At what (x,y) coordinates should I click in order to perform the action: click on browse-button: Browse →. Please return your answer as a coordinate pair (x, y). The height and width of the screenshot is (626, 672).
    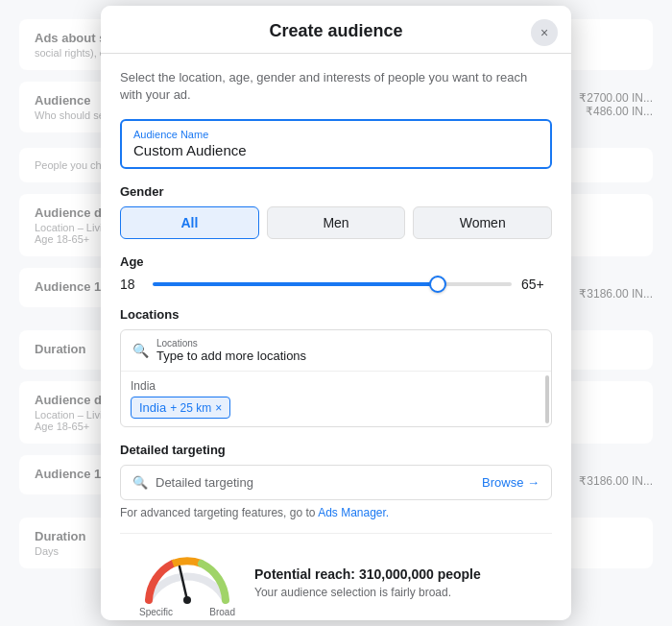
    Looking at the image, I should click on (511, 482).